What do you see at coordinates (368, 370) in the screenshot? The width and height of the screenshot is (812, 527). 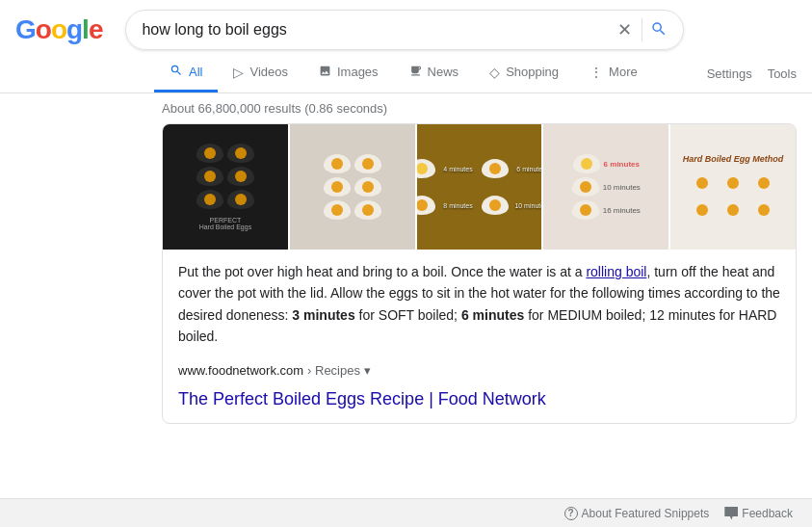 I see `dropdown-arrow: ▾` at bounding box center [368, 370].